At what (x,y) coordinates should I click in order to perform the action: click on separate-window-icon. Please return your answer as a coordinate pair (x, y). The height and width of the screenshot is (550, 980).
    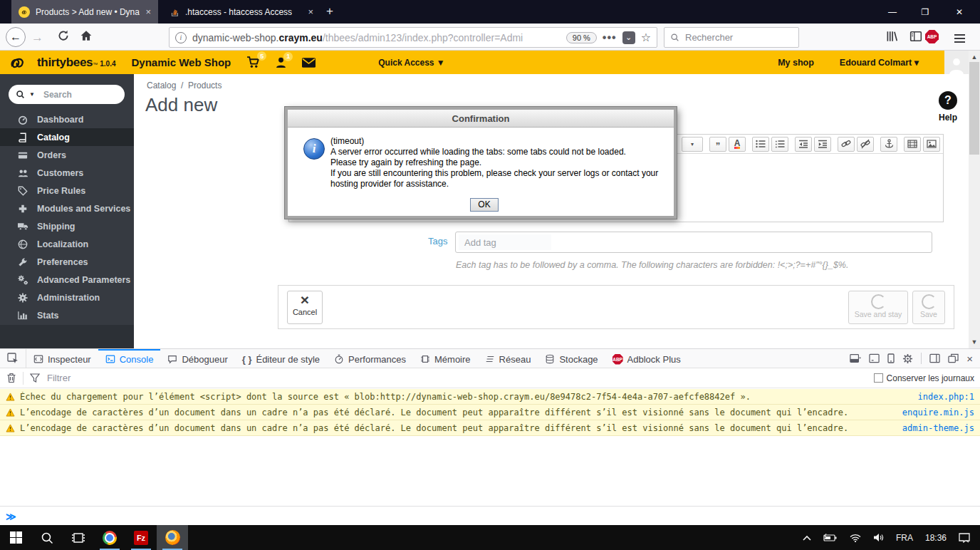
    Looking at the image, I should click on (953, 358).